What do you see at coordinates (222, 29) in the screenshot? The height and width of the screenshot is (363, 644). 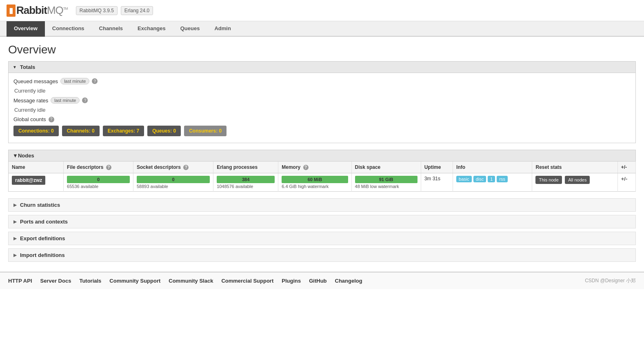 I see `nav-admin: Admin` at bounding box center [222, 29].